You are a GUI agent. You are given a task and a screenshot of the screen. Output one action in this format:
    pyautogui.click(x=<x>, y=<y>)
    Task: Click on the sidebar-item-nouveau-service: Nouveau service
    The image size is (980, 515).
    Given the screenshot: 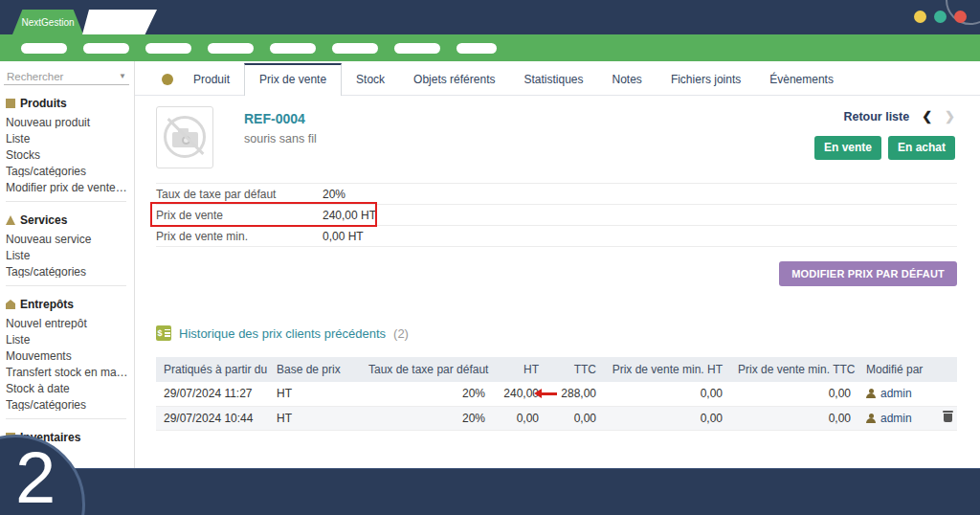 What is the action you would take?
    pyautogui.click(x=70, y=239)
    